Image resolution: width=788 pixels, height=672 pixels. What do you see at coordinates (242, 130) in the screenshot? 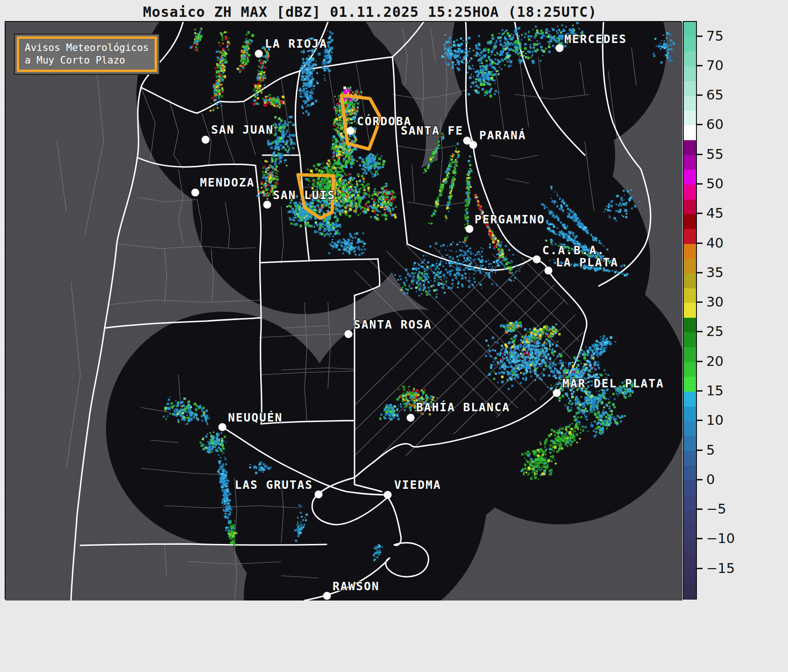
I see `city-label-san-juan: SAN JUAN` at bounding box center [242, 130].